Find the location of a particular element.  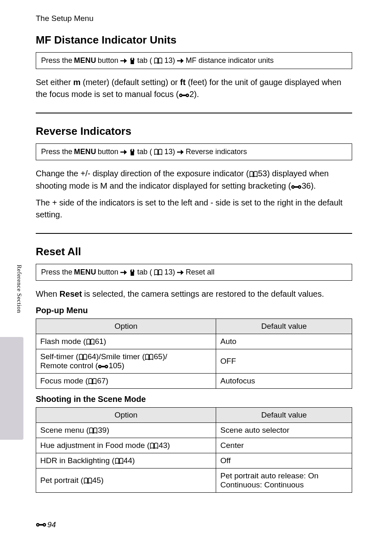

page-number: 94 is located at coordinates (46, 525).